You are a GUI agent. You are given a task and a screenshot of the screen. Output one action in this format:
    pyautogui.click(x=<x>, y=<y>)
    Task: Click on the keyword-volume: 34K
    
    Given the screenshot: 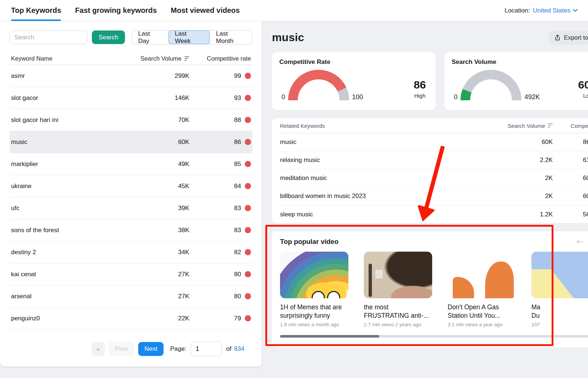 What is the action you would take?
    pyautogui.click(x=165, y=252)
    